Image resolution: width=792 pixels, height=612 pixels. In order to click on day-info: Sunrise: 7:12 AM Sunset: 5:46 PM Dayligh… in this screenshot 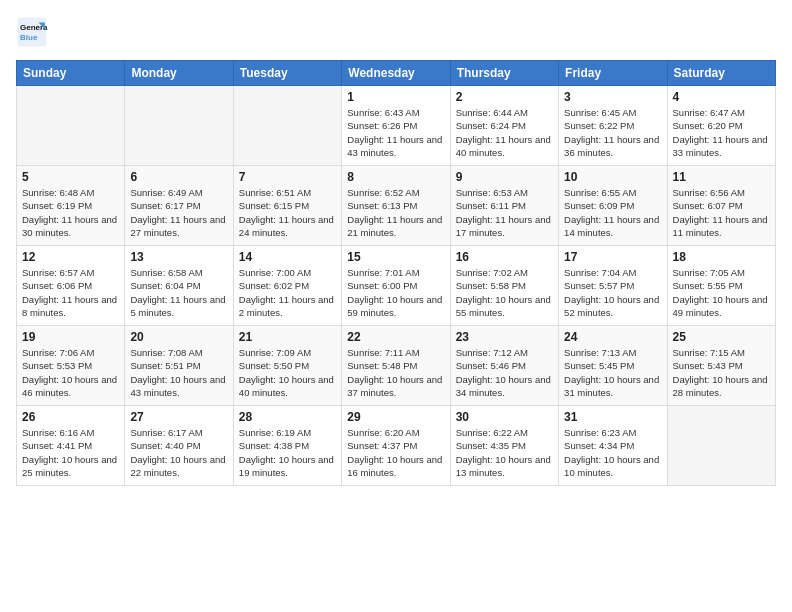, I will do `click(504, 372)`.